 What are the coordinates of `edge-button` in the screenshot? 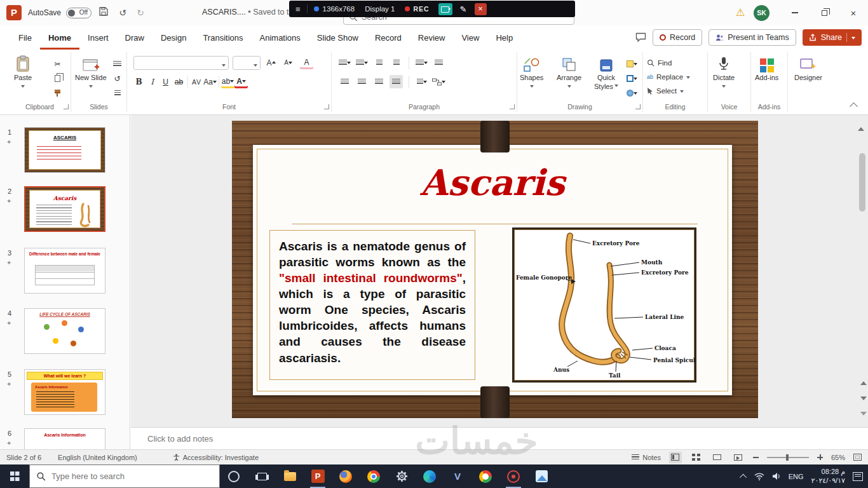 It's located at (430, 477).